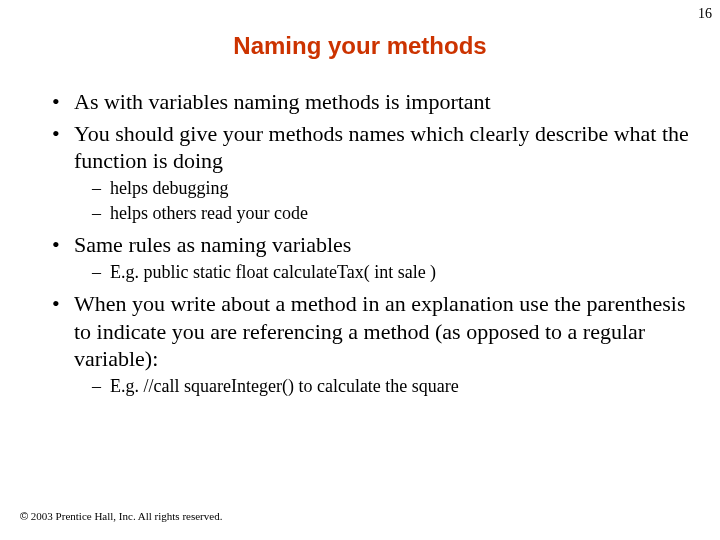 This screenshot has height=540, width=720. I want to click on copyright-footer: © 2003 Prentice Hall, Inc. All rights re…, so click(121, 516).